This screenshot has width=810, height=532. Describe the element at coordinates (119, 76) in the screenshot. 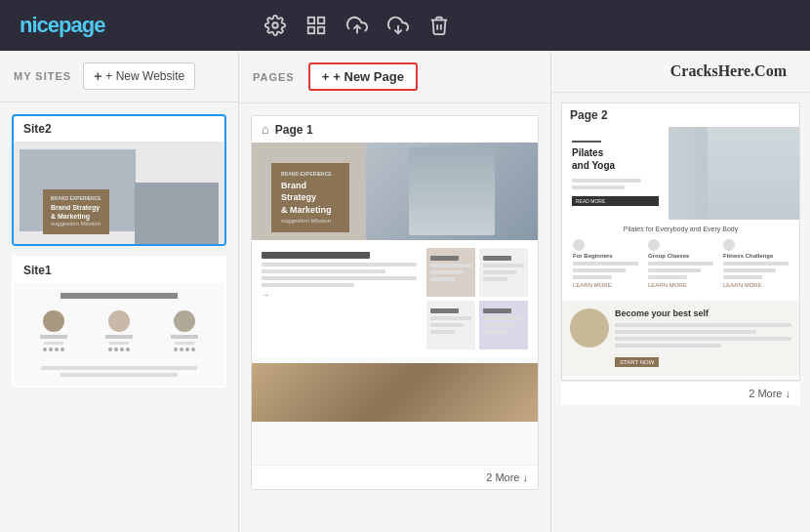

I see `sites-panel-header: MY SITES + + New Website` at that location.